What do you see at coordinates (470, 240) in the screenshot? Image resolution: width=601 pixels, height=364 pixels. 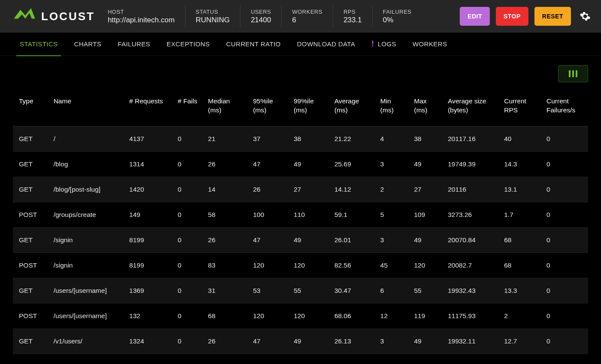 I see `cell-avg-size: 20070.84` at bounding box center [470, 240].